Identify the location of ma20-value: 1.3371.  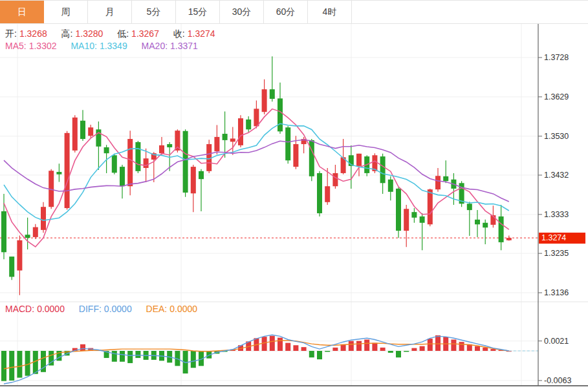
(184, 46).